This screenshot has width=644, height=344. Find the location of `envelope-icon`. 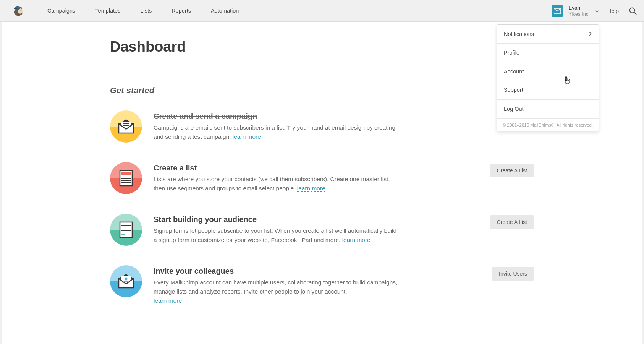

envelope-icon is located at coordinates (126, 127).